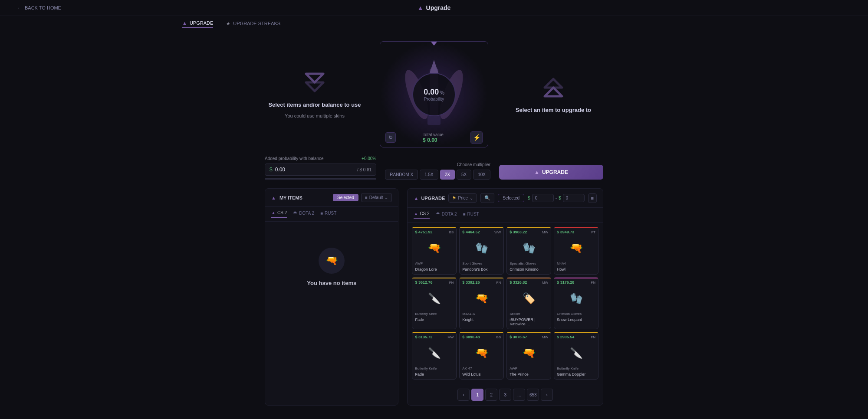 The height and width of the screenshot is (419, 868). What do you see at coordinates (279, 214) in the screenshot?
I see `my-items-tab-cs2: ▲ CS 2` at bounding box center [279, 214].